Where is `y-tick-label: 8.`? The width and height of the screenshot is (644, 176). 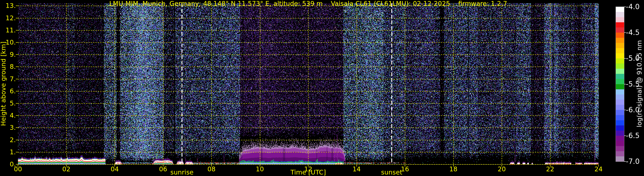
y-tick-label: 8. is located at coordinates (8, 67).